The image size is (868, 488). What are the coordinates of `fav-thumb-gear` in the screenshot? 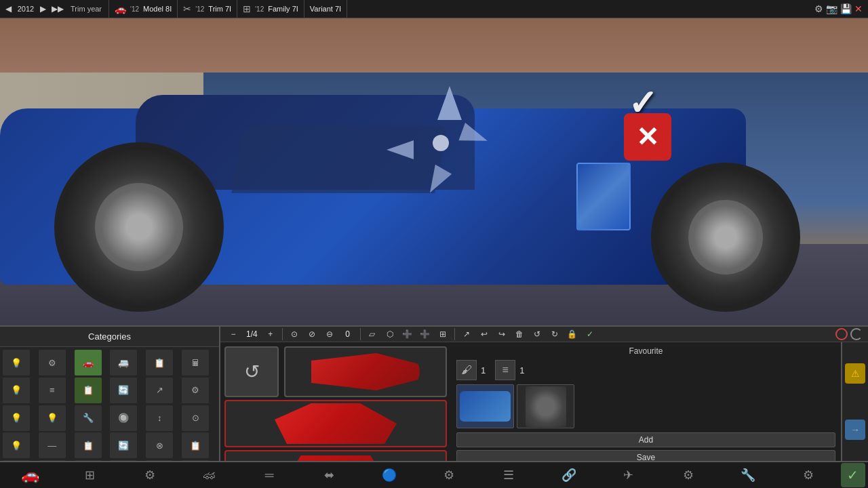 It's located at (545, 407).